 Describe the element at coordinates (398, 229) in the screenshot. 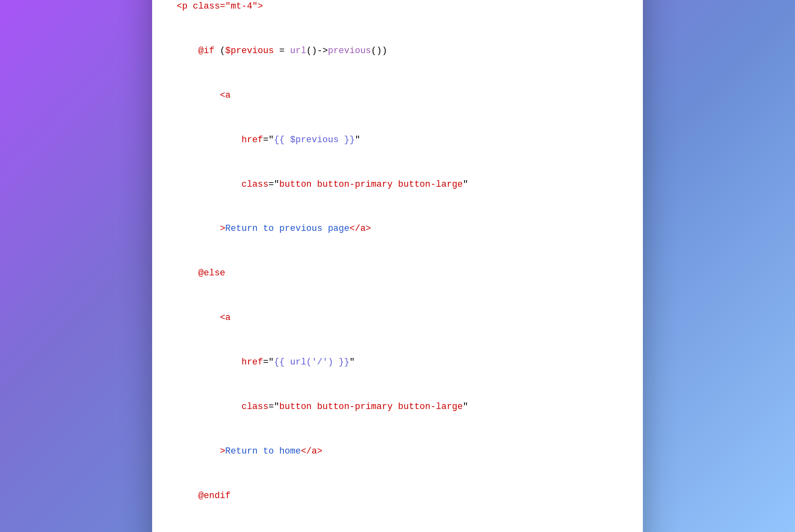

I see `code-line-6: >Return to previous page</a>` at that location.